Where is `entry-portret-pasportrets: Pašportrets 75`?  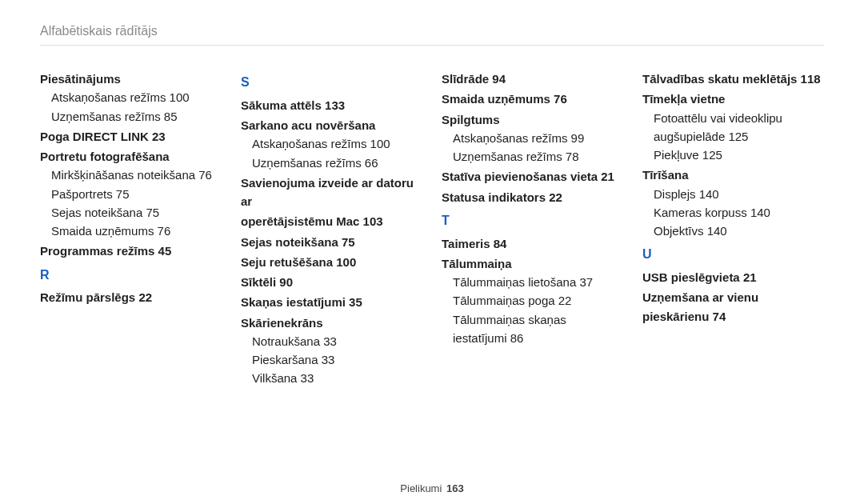 entry-portret-pasportrets: Pašportrets 75 is located at coordinates (131, 194).